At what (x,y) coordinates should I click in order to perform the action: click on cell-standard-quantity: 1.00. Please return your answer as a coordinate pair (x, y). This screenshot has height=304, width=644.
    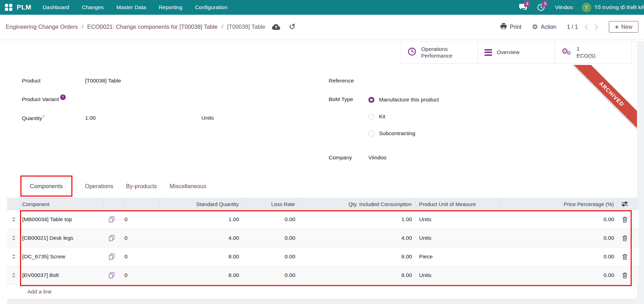
    Looking at the image, I should click on (201, 219).